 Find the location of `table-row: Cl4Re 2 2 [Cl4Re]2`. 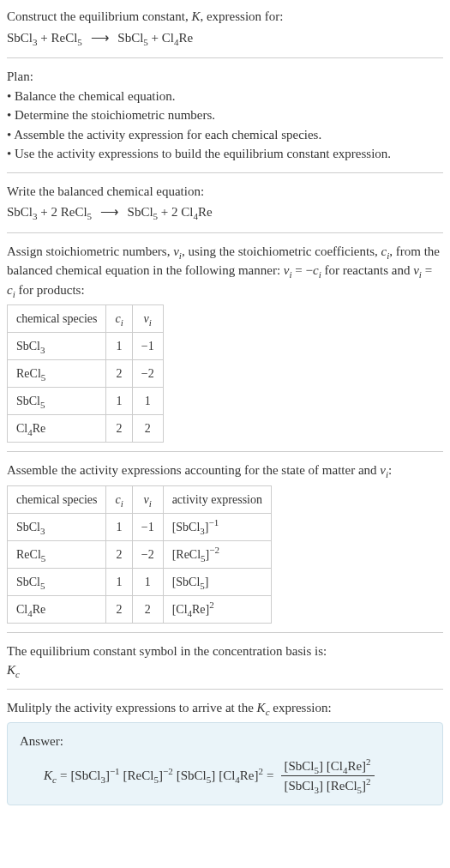

table-row: Cl4Re 2 2 [Cl4Re]2 is located at coordinates (140, 609).